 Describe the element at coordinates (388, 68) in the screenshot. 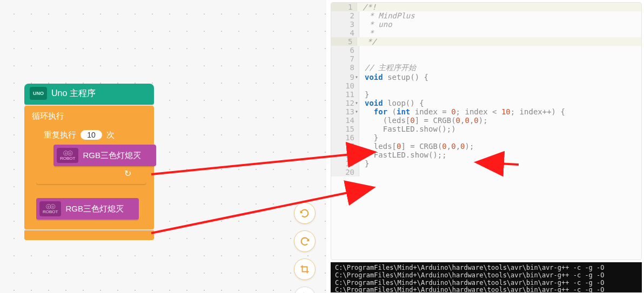

I see `code-content: // 主程序开始` at that location.